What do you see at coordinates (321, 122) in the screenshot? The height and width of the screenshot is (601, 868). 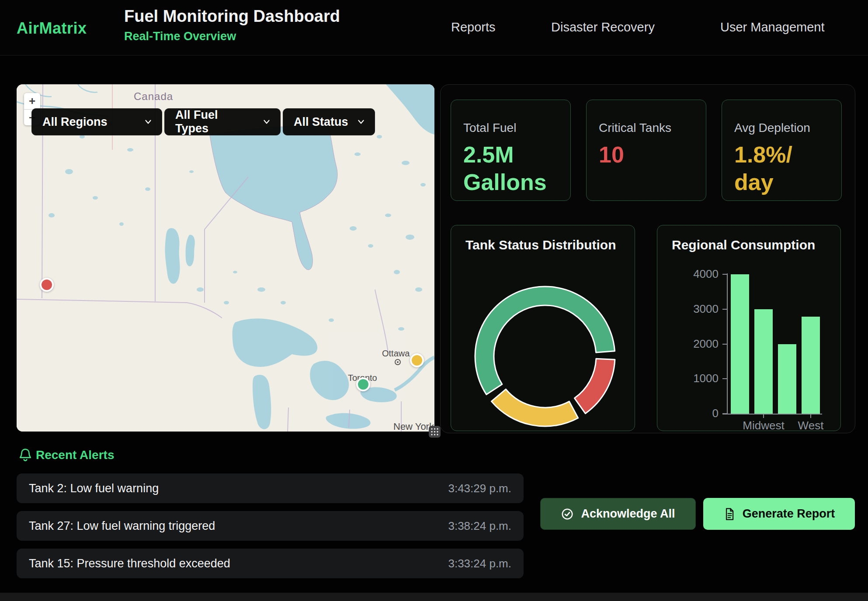 I see `status-filter-value: All Status` at bounding box center [321, 122].